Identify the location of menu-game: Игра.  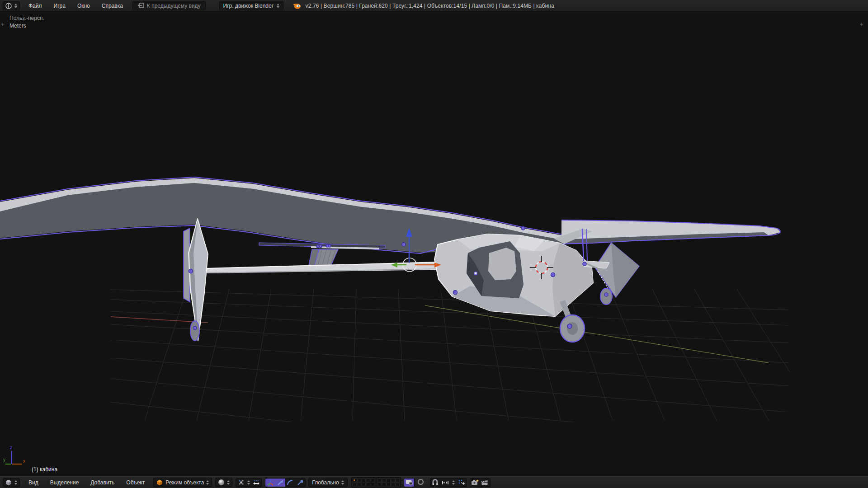
(60, 6).